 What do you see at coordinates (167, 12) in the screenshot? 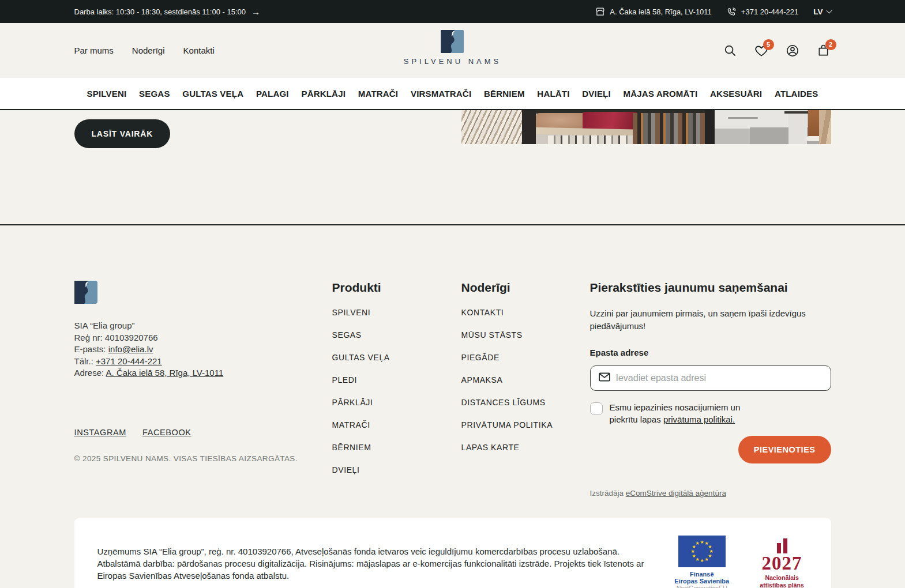
I see `working-hours-link: Darba laiks: 10:30 - 18:30, sestdienās 1…` at bounding box center [167, 12].